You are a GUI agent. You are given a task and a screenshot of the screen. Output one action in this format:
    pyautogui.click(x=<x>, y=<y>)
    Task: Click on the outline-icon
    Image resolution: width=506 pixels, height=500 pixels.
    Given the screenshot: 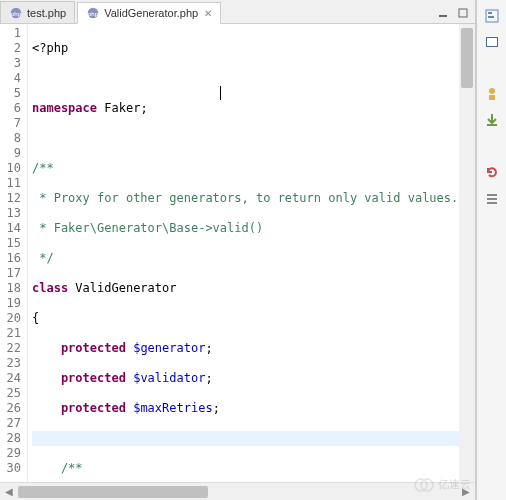 What is the action you would take?
    pyautogui.click(x=492, y=16)
    